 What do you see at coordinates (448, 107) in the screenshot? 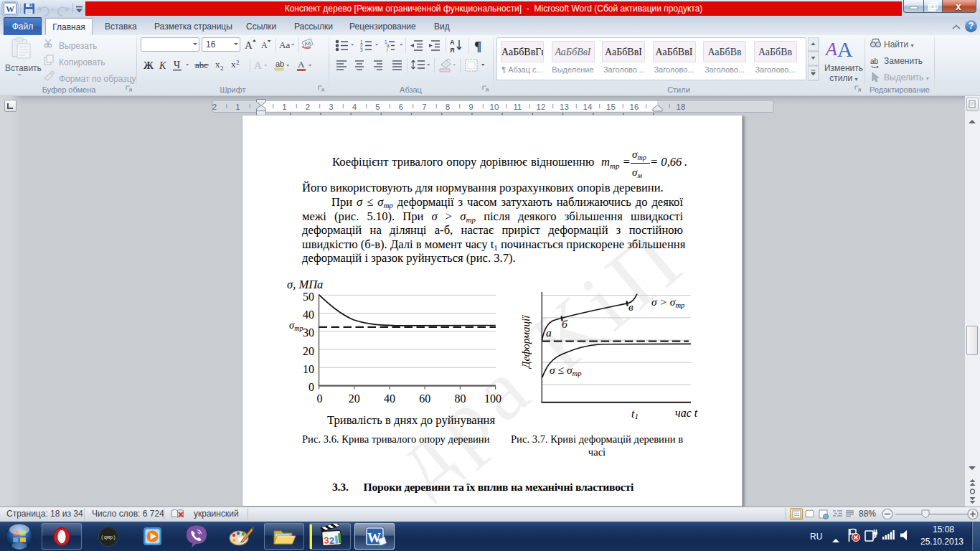
I see `svg-text: 8` at bounding box center [448, 107].